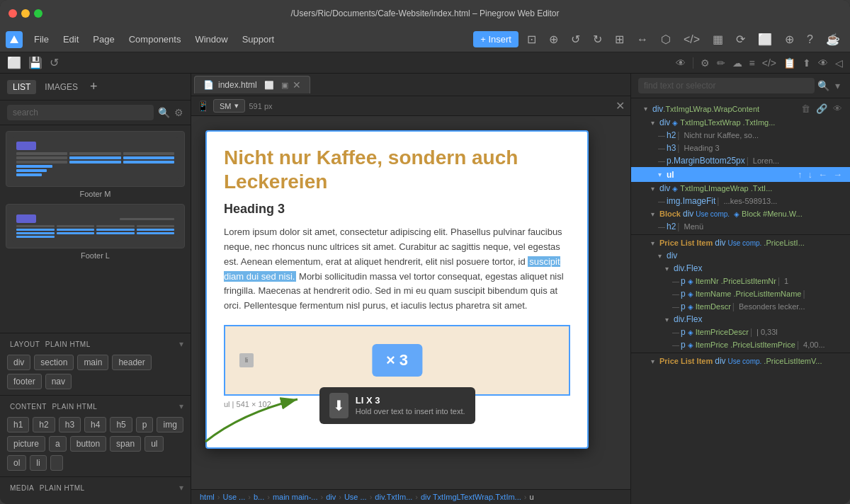 The height and width of the screenshot is (504, 850). What do you see at coordinates (26, 444) in the screenshot?
I see `tag-img: picture` at bounding box center [26, 444].